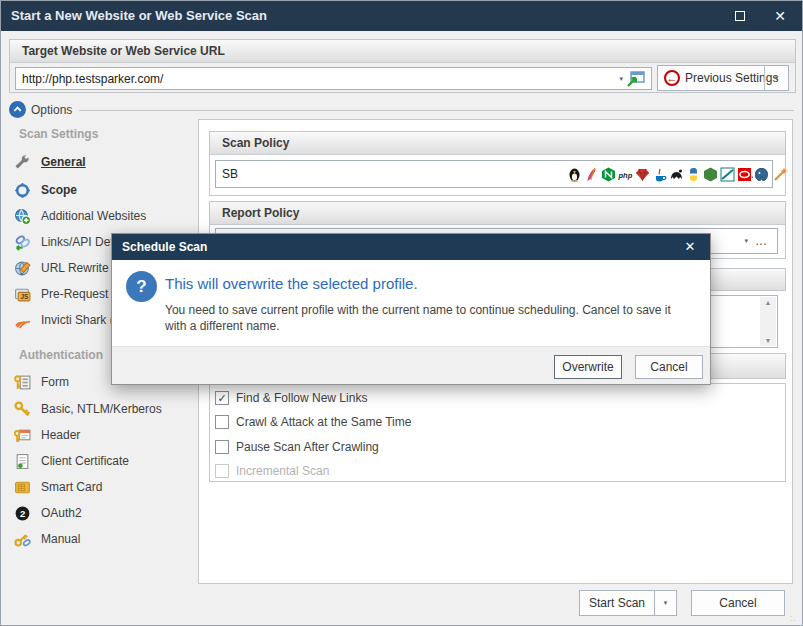 This screenshot has height=626, width=803. I want to click on question-icon: ?, so click(142, 286).